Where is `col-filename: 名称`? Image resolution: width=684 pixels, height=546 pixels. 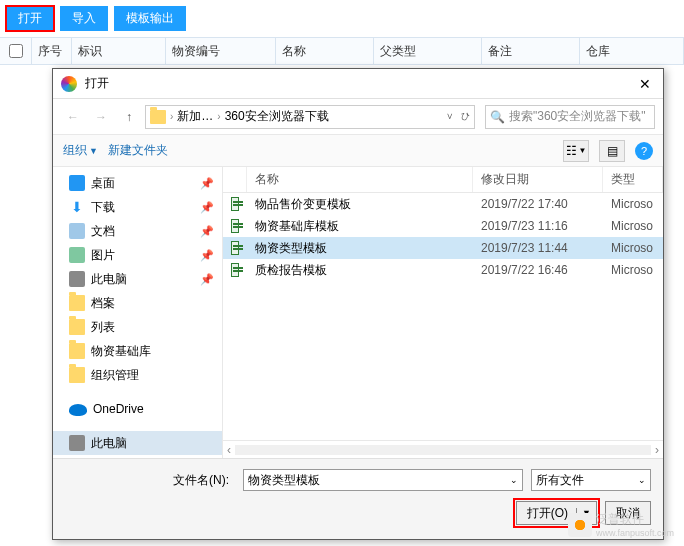
col-filename: 名称 is located at coordinates (360, 180).